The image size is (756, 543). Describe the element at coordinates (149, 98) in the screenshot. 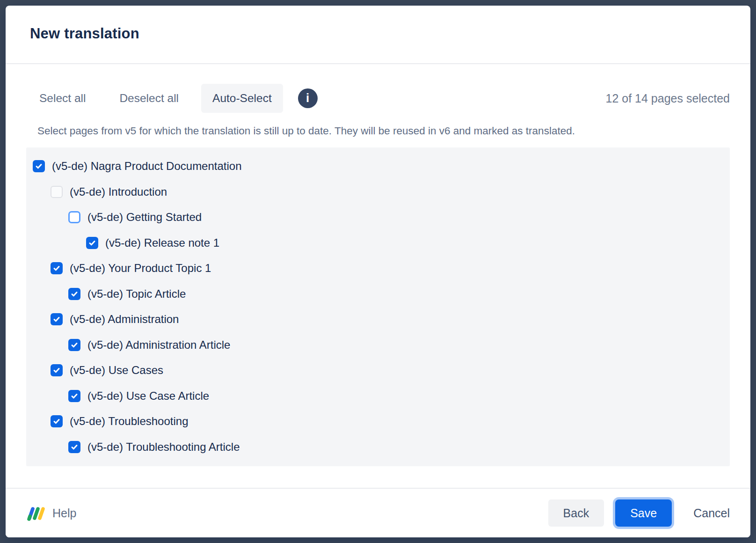

I see `deselect-all-button: Deselect all` at that location.